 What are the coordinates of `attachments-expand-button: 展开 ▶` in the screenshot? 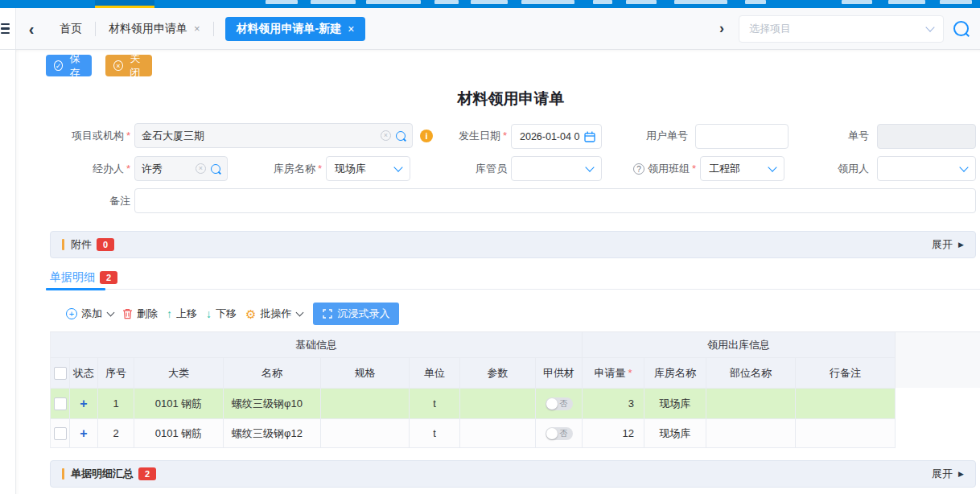 It's located at (948, 245).